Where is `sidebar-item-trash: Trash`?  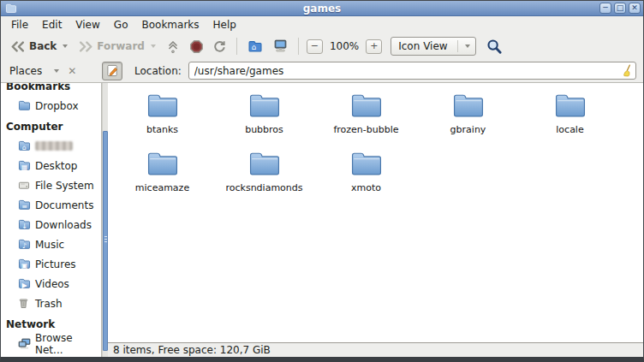
sidebar-item-trash: Trash is located at coordinates (51, 303).